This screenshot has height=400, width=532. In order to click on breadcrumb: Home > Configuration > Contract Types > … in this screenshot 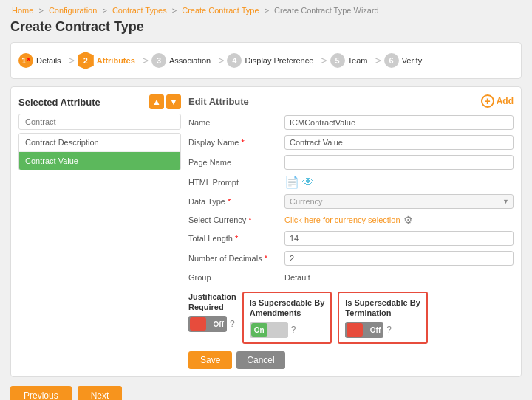, I will do `click(266, 10)`.